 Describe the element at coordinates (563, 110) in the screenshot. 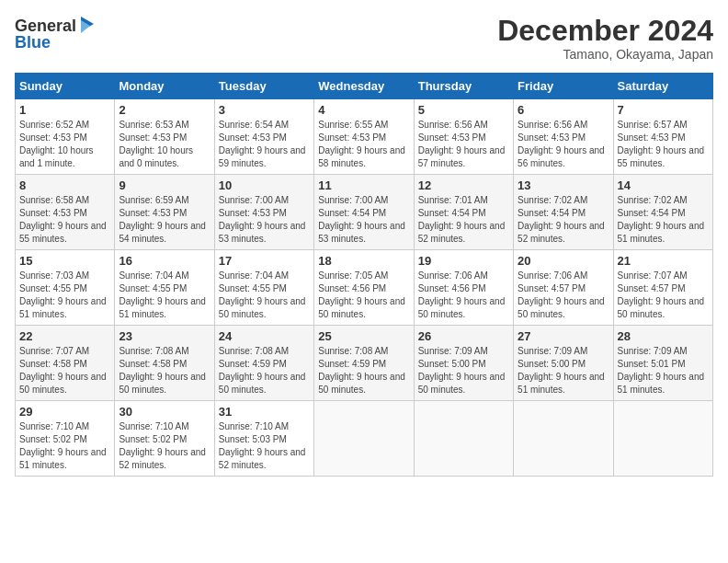

I see `day-number: 6` at that location.